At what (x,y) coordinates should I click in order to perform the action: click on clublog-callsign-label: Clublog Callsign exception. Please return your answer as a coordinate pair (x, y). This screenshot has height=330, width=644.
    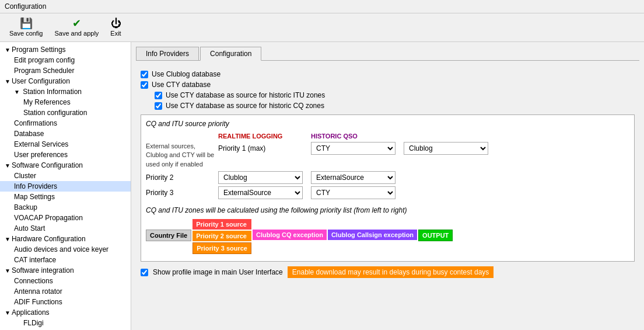
    Looking at the image, I should click on (372, 235).